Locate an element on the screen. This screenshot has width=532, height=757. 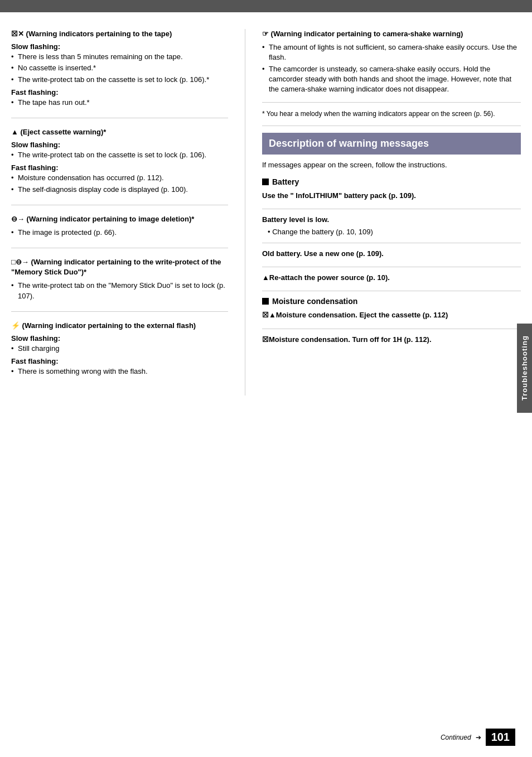
flash-fast-flash-heading: Fast flashing: is located at coordinates (119, 361).